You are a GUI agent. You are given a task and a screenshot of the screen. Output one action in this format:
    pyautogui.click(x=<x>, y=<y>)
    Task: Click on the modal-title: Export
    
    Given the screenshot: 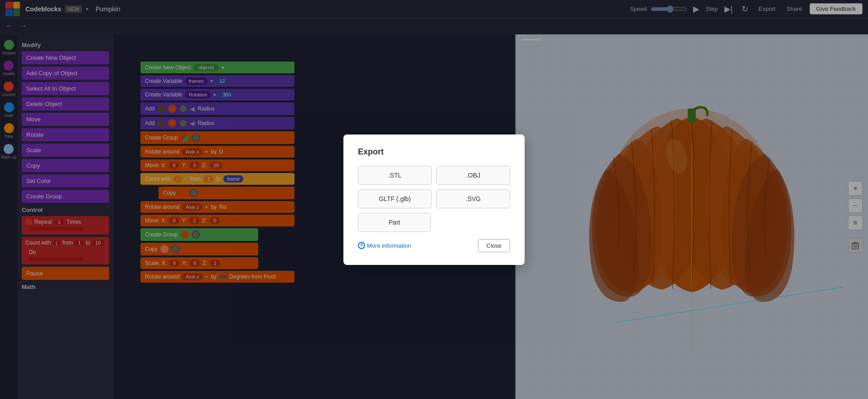 What is the action you would take?
    pyautogui.click(x=434, y=152)
    